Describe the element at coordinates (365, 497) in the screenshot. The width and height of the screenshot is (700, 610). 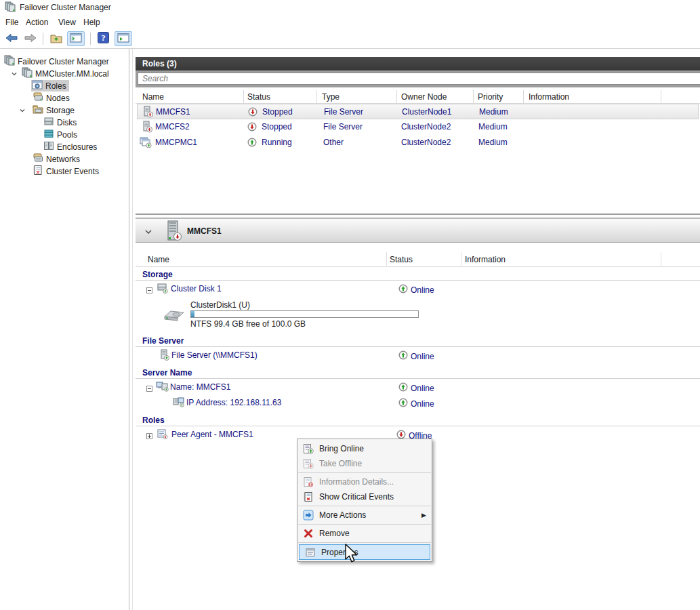
I see `menu-item-show-critical-events: Show Critical Events` at that location.